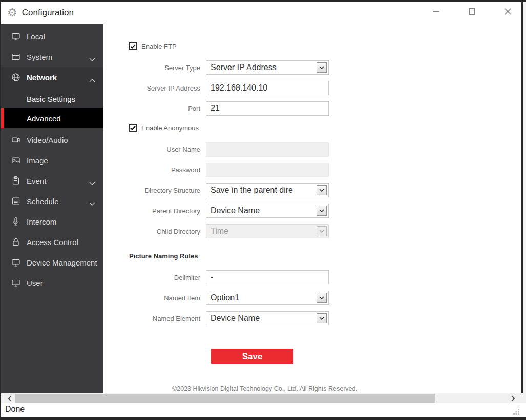 This screenshot has width=526, height=420. Describe the element at coordinates (163, 256) in the screenshot. I see `picture-naming-rules-heading: Picture Naming Rules` at that location.